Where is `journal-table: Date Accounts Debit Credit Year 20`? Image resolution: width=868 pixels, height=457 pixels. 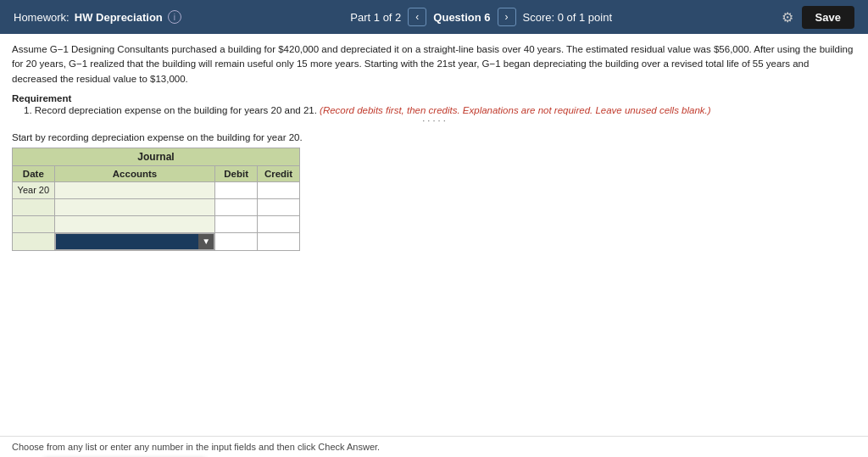
journal-table: Date Accounts Debit Credit Year 20 is located at coordinates (156, 209).